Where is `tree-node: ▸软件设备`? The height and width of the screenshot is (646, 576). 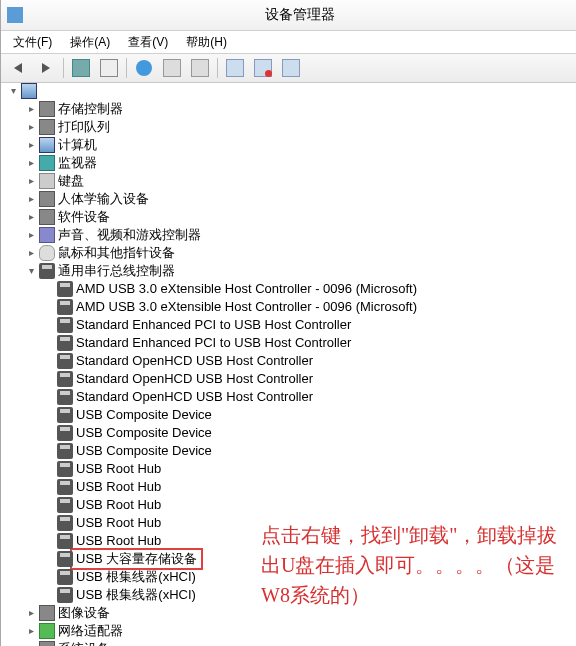
tree-node: ▸软件设备 is located at coordinates (290, 217).